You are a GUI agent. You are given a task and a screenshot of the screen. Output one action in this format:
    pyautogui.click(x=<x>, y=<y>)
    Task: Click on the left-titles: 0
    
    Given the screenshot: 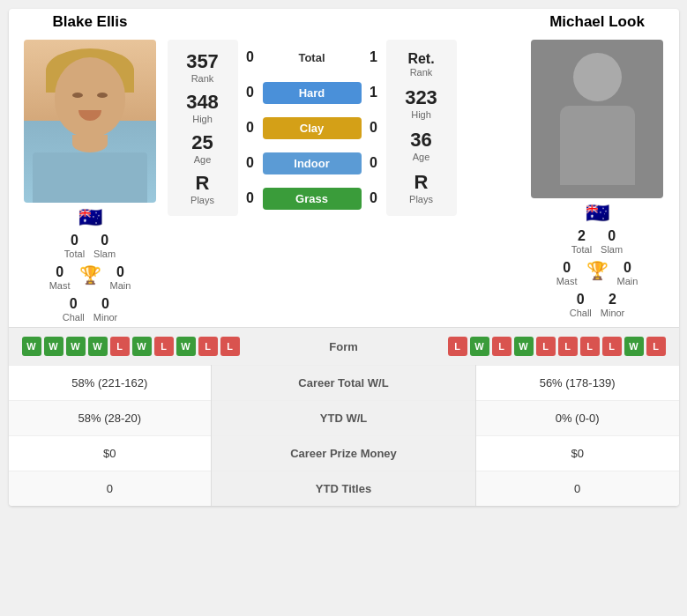 What is the action you would take?
    pyautogui.click(x=110, y=489)
    